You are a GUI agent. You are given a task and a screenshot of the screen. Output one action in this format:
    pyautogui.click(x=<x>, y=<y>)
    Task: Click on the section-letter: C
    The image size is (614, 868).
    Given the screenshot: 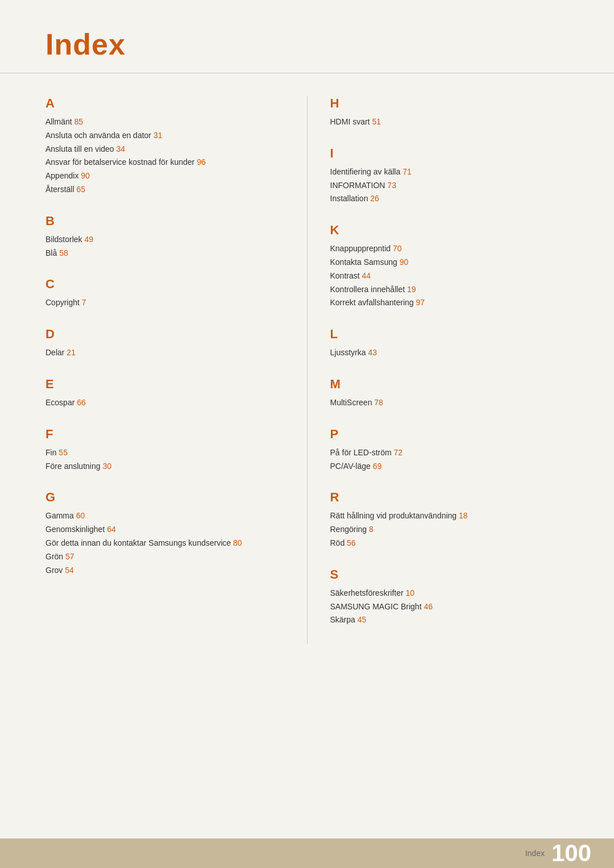 What is the action you would take?
    pyautogui.click(x=165, y=284)
    